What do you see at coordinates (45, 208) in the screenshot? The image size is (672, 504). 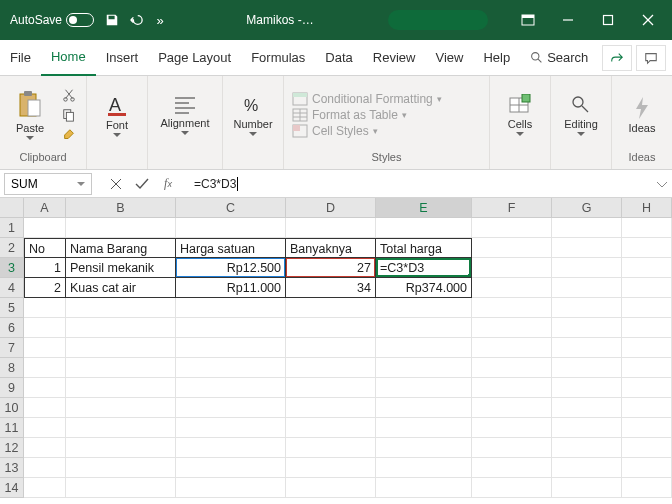 I see `col-header-a: A` at bounding box center [45, 208].